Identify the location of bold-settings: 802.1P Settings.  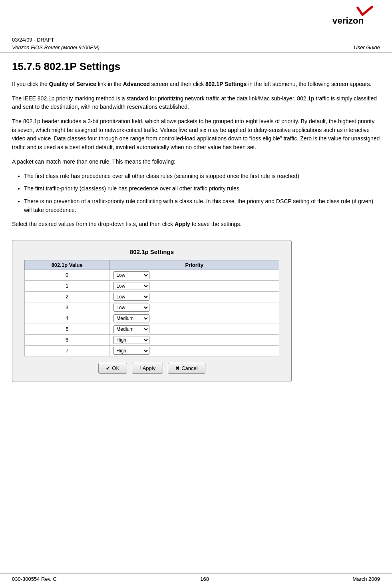
(226, 84).